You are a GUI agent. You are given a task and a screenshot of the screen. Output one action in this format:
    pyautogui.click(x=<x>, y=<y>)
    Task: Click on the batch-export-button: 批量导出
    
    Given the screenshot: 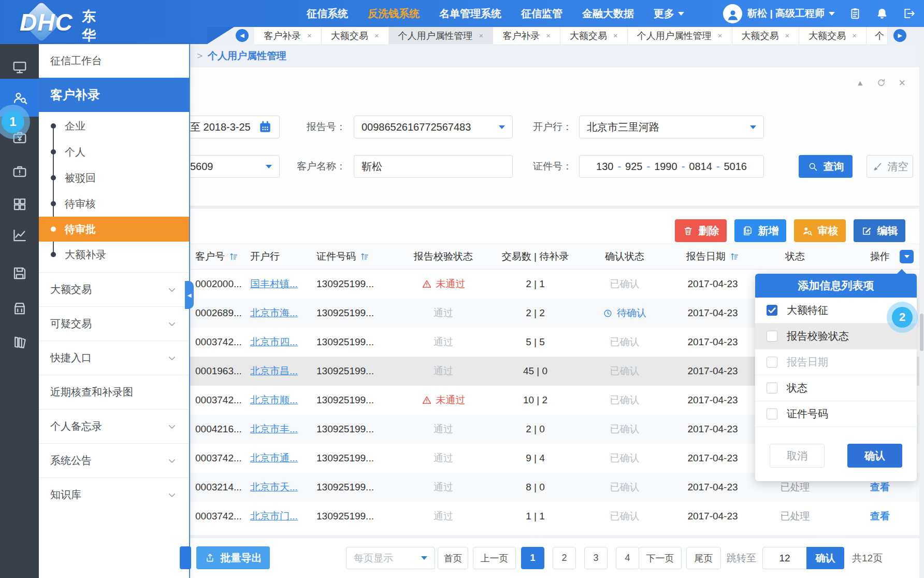 What is the action you would take?
    pyautogui.click(x=233, y=558)
    